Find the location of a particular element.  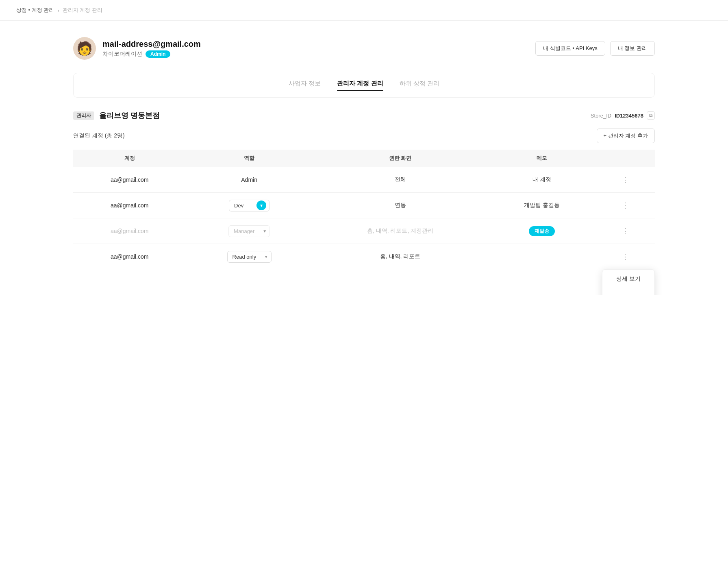

col-memo: 메모 is located at coordinates (541, 159).